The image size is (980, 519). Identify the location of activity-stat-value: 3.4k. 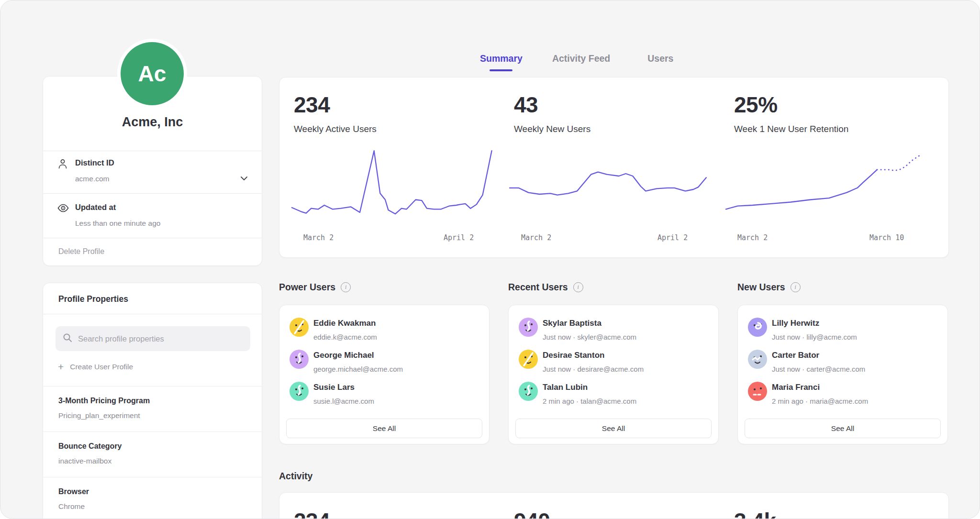
(755, 514).